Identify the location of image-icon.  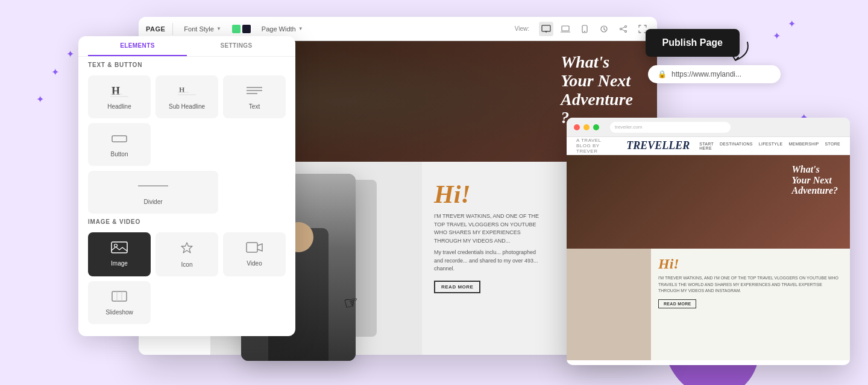
(119, 249).